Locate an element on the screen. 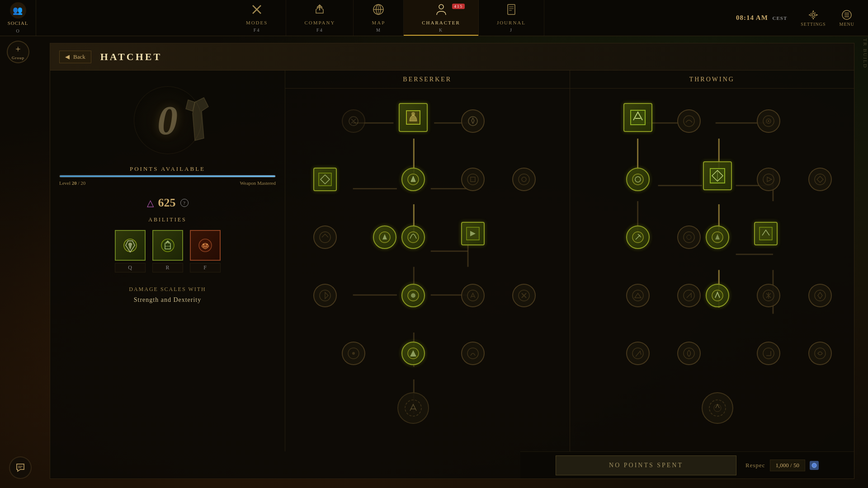 Image resolution: width=868 pixels, height=488 pixels. skill-tree-header: BERSERKER THROWING is located at coordinates (570, 80).